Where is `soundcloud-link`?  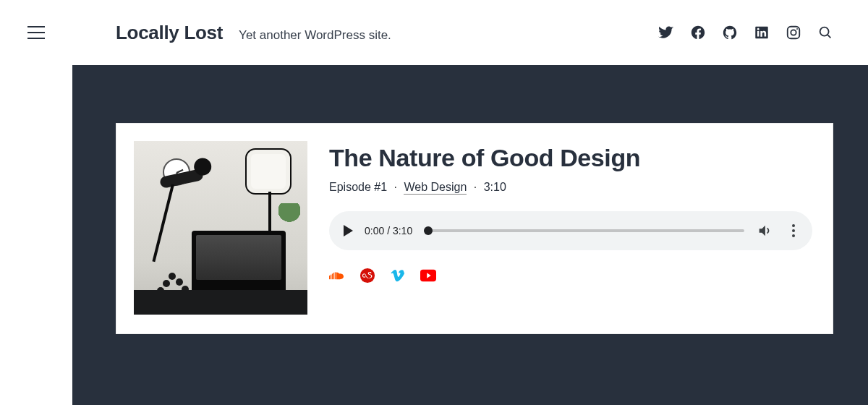 soundcloud-link is located at coordinates (337, 276).